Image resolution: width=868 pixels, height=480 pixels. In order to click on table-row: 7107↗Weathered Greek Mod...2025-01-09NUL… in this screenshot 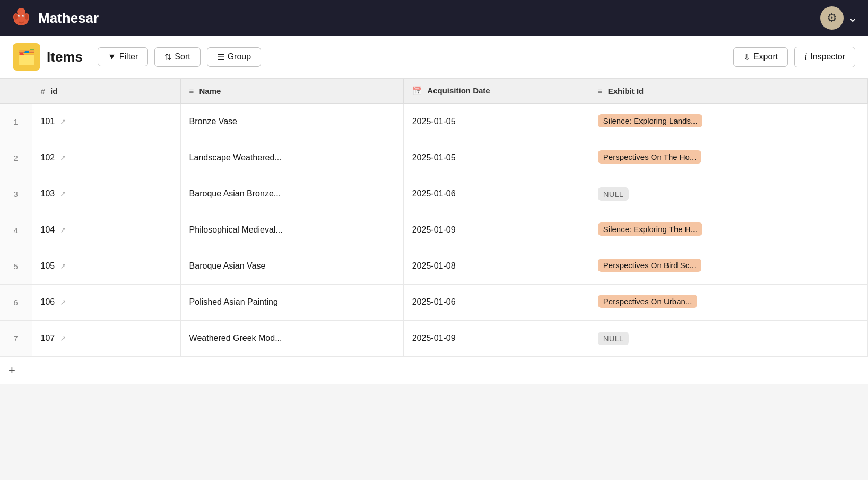, I will do `click(434, 338)`.